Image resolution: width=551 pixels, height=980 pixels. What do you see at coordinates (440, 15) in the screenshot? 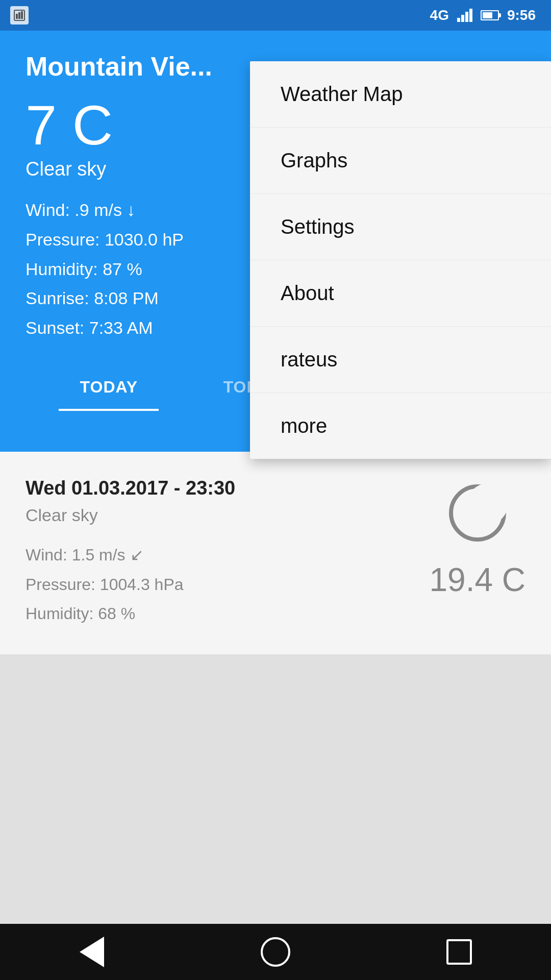
I see `network-type: 4G` at bounding box center [440, 15].